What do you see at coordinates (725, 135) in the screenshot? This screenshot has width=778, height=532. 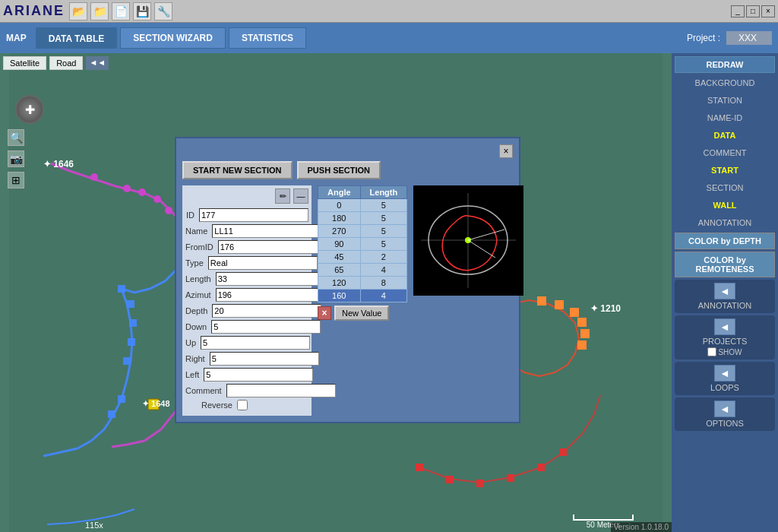 I see `data-button: DATA` at bounding box center [725, 135].